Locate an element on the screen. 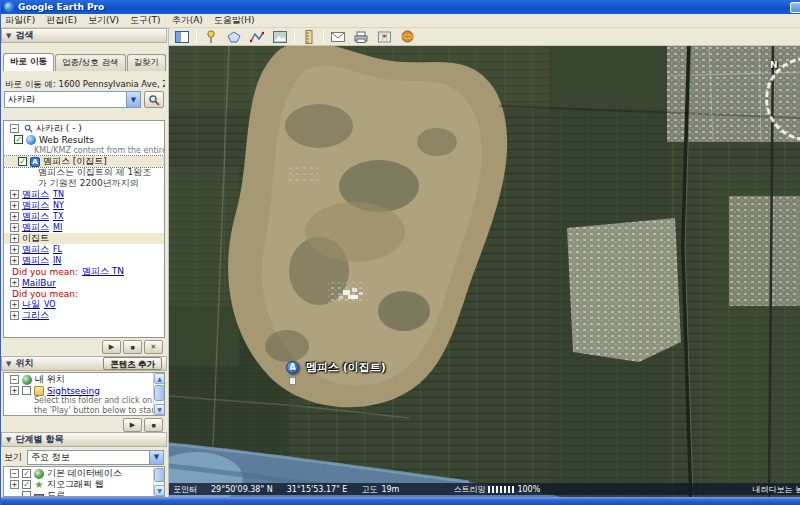 The width and height of the screenshot is (800, 505). tab-directions: 길찾기 is located at coordinates (147, 62).